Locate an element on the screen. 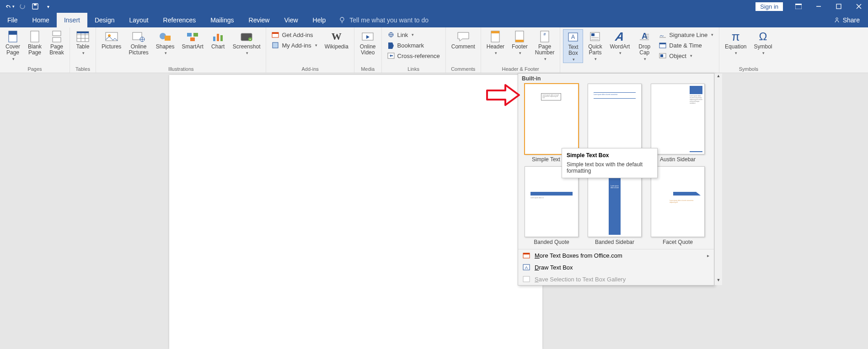 This screenshot has width=868, height=349. tab-review: Review is located at coordinates (259, 20).